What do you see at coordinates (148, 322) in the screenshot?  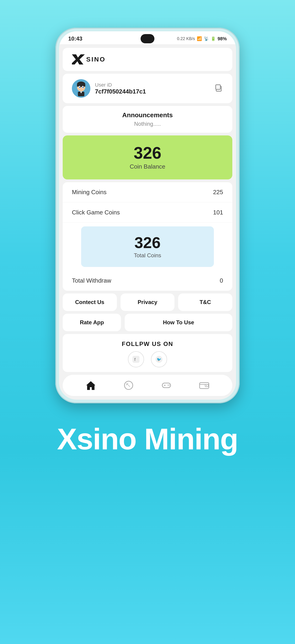 I see `action-buttons-row2: Rate App How To Use` at bounding box center [148, 322].